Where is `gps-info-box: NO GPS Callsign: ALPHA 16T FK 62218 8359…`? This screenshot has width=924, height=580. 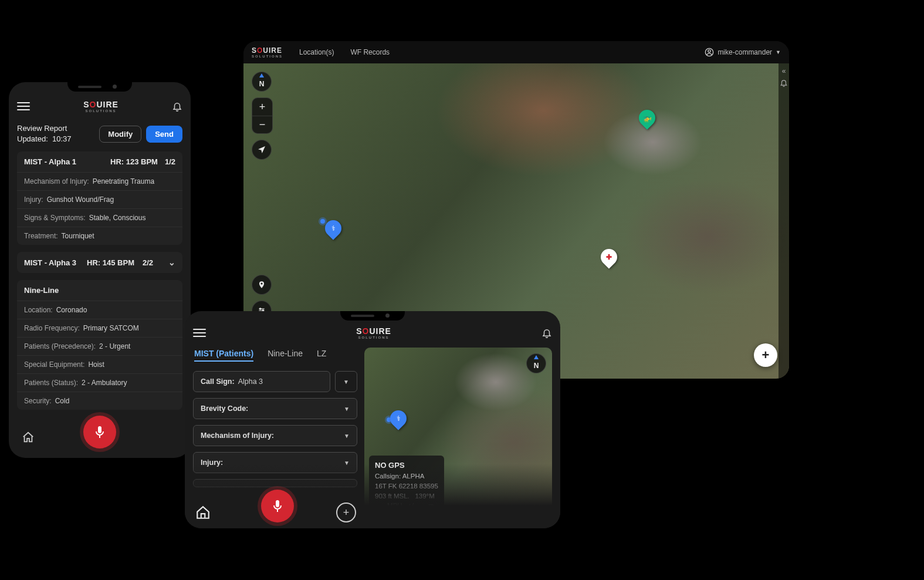 gps-info-box: NO GPS Callsign: ALPHA 16T FK 62218 8359… is located at coordinates (407, 485).